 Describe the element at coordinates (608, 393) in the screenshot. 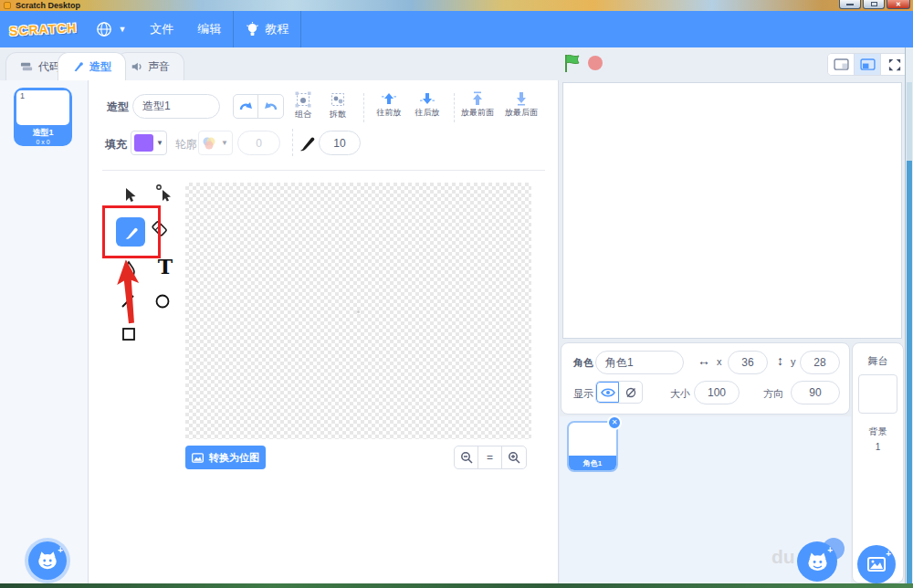

I see `show-button` at that location.